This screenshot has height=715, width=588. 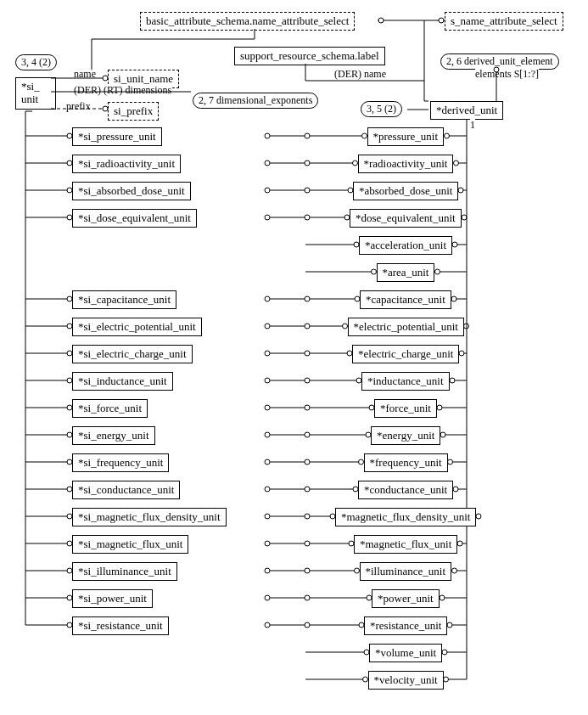 What do you see at coordinates (406, 164) in the screenshot?
I see `derived-subtype: *radioactivity_unit` at bounding box center [406, 164].